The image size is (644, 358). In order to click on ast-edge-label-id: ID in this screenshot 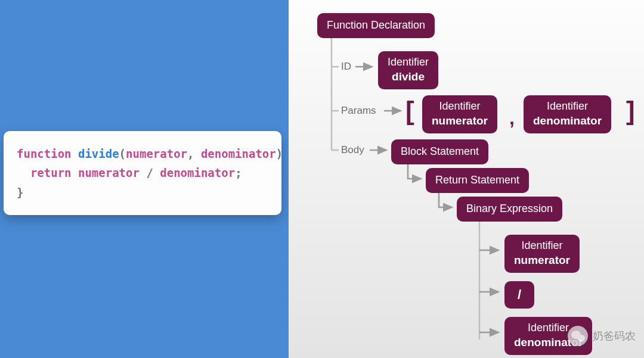, I will do `click(346, 67)`.